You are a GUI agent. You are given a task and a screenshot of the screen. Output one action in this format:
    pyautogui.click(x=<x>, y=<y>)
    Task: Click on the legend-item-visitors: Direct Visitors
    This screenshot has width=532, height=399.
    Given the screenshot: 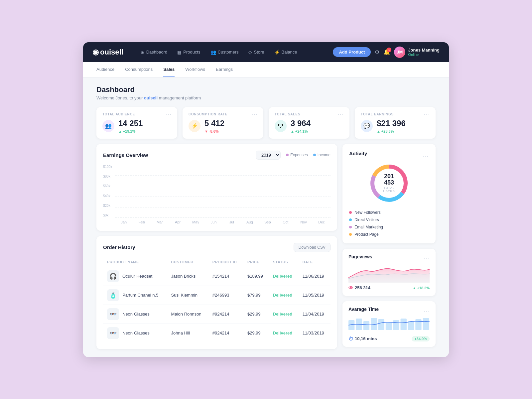 What is the action you would take?
    pyautogui.click(x=389, y=220)
    